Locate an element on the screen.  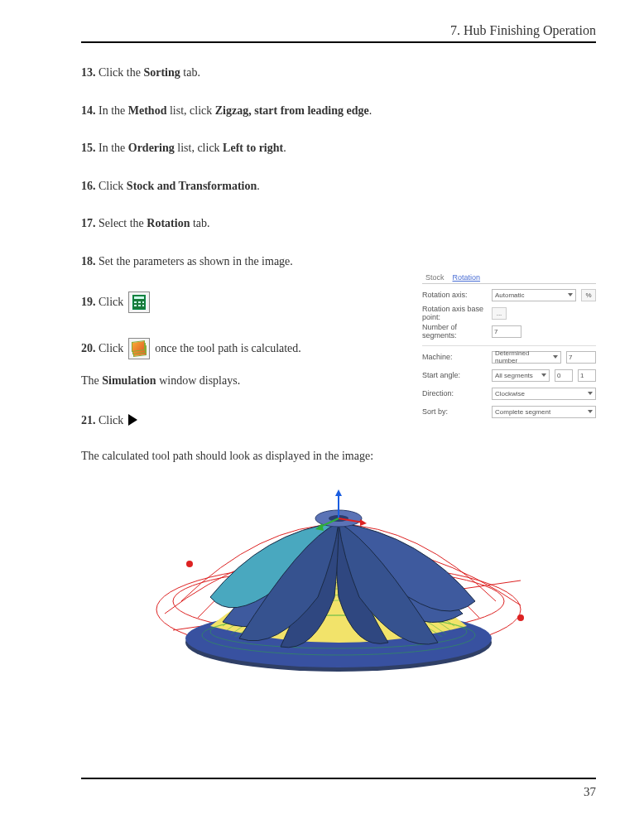
step-num: 14. is located at coordinates (89, 111).